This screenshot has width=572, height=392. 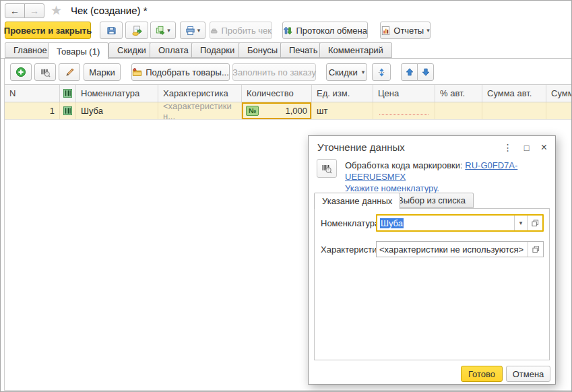 I want to click on main-toolbar: Провести и закрыть ▾ ▾ Пробить чек Прото…, so click(x=286, y=31).